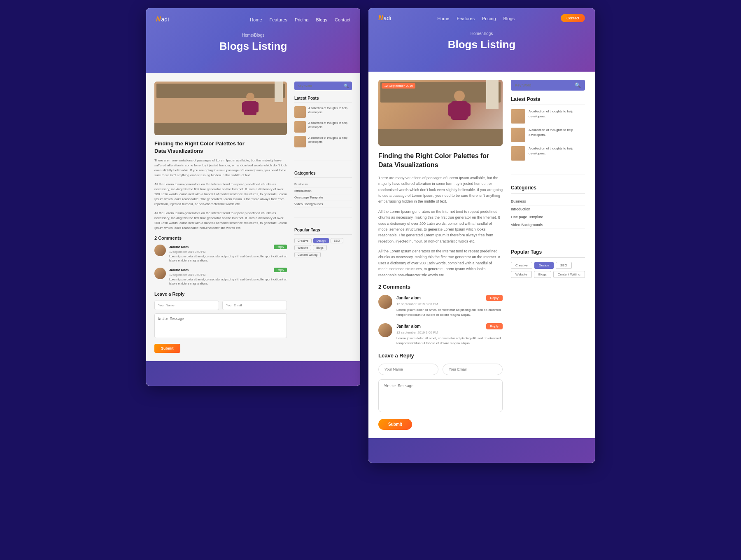  What do you see at coordinates (221, 326) in the screenshot?
I see `left-message-textarea` at bounding box center [221, 326].